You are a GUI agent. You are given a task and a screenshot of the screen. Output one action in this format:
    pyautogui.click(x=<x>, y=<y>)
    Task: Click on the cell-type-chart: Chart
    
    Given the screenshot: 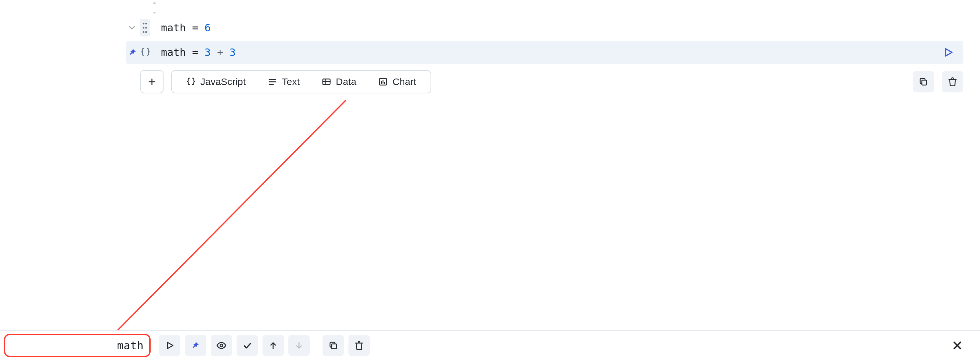 What is the action you would take?
    pyautogui.click(x=397, y=82)
    